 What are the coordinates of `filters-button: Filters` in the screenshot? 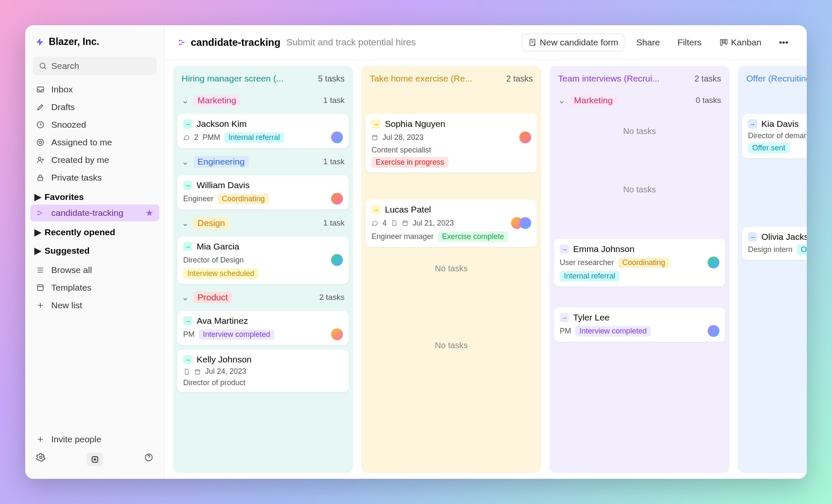 It's located at (689, 42).